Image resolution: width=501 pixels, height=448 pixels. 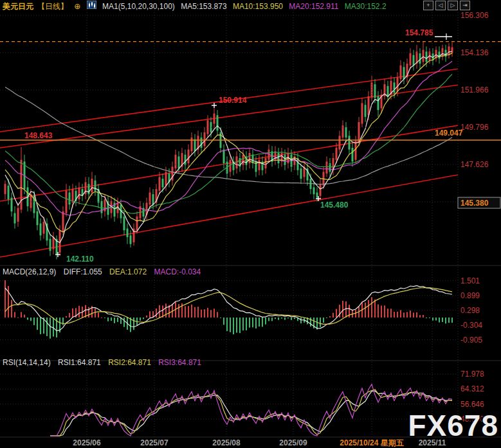 What do you see at coordinates (83, 272) in the screenshot?
I see `diff-value: DIFF:1.055` at bounding box center [83, 272].